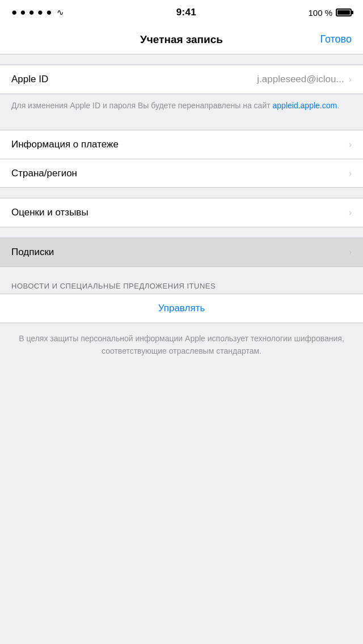 Image resolution: width=363 pixels, height=644 pixels. Describe the element at coordinates (182, 286) in the screenshot. I see `news-section-header: Новости и специальные предложения iTunes` at that location.